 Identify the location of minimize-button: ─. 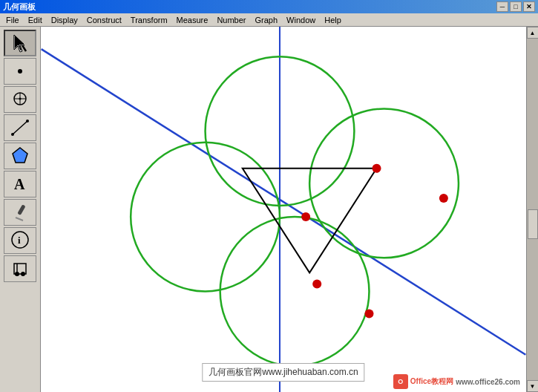
(502, 7).